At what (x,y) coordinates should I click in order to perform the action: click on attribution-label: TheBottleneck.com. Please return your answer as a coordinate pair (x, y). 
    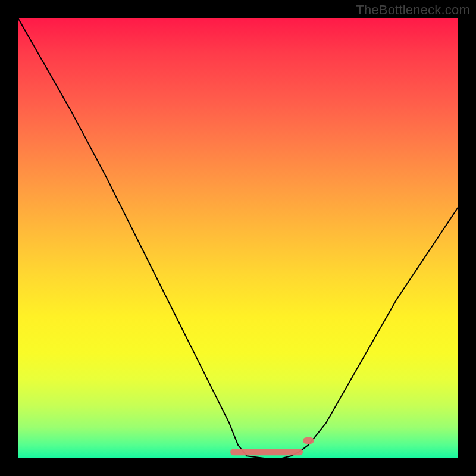
    Looking at the image, I should click on (413, 10).